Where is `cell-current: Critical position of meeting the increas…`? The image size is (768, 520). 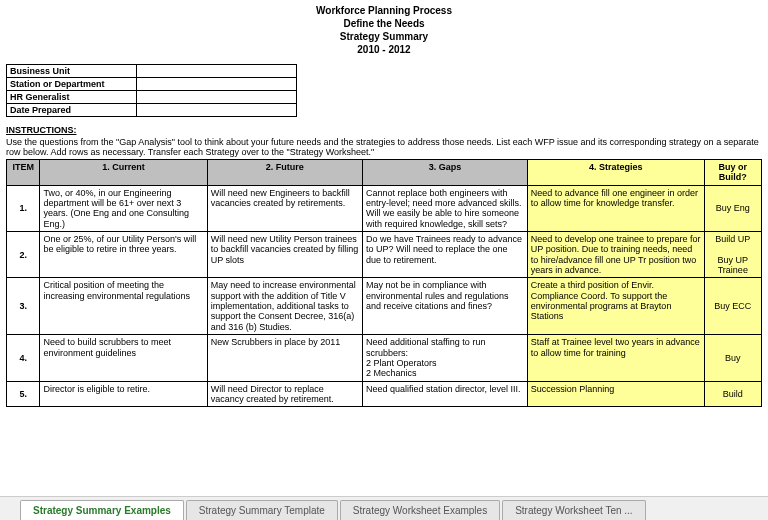
cell-current: Critical position of meeting the increas… is located at coordinates (124, 306).